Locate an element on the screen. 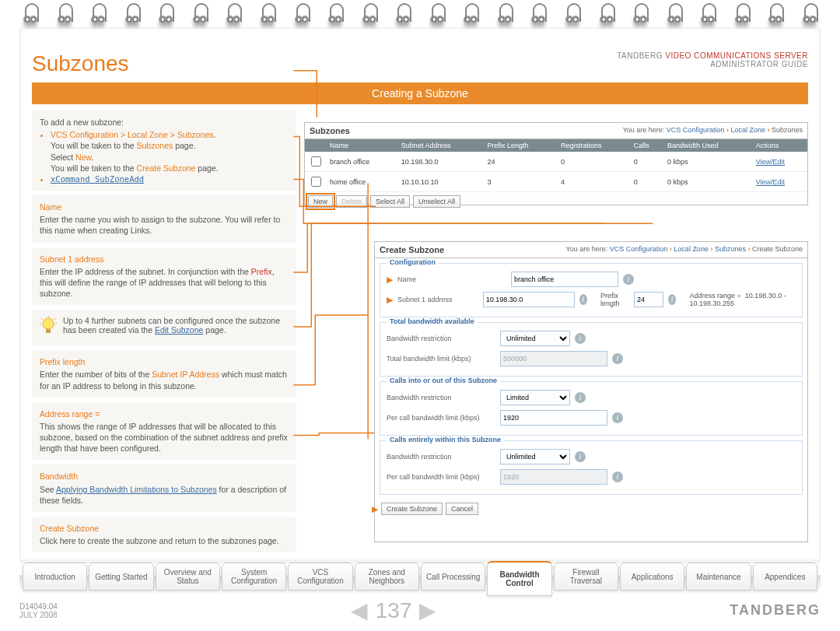 This screenshot has width=840, height=631. brand-logo: TANDBERG is located at coordinates (775, 610).